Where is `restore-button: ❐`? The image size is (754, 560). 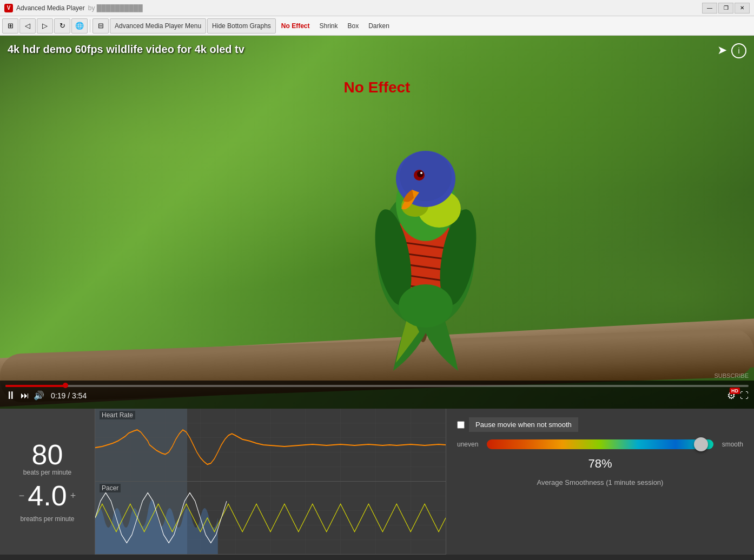
restore-button: ❐ is located at coordinates (726, 8).